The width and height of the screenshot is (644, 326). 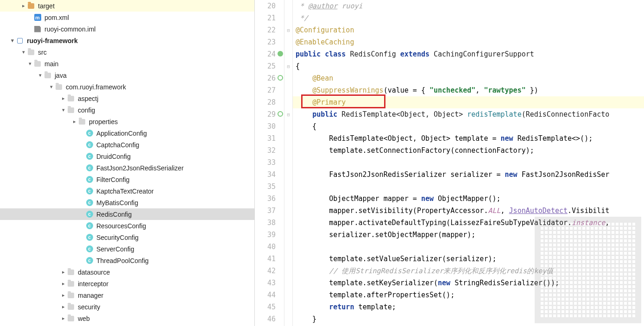 I want to click on tree-item-resourcesconfig: cResourcesConfig, so click(x=127, y=226).